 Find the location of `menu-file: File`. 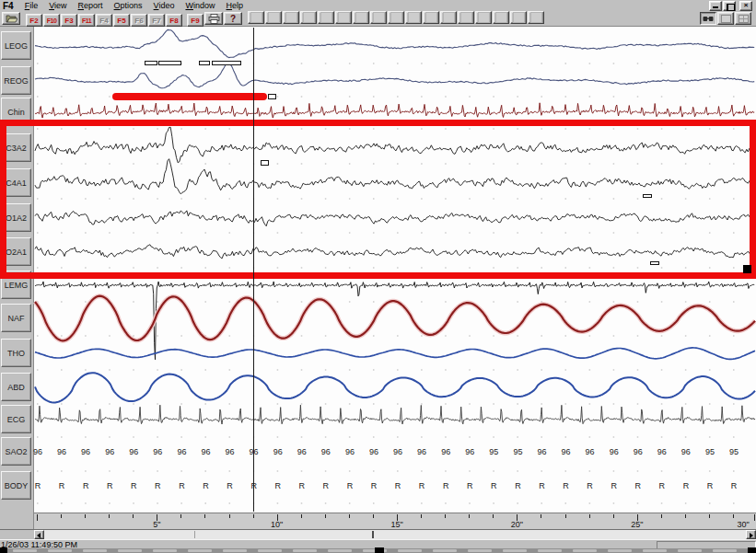

menu-file: File is located at coordinates (31, 6).